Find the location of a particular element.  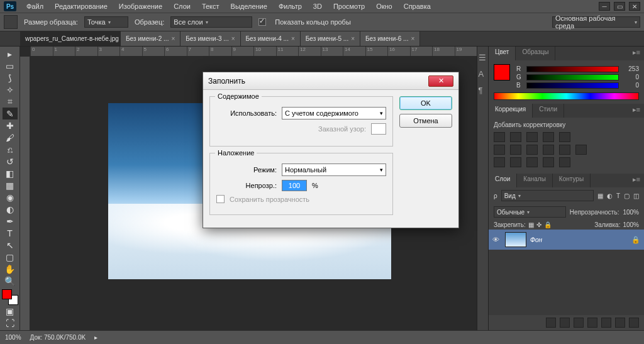

stamp-tool: ⎌ is located at coordinates (10, 150).